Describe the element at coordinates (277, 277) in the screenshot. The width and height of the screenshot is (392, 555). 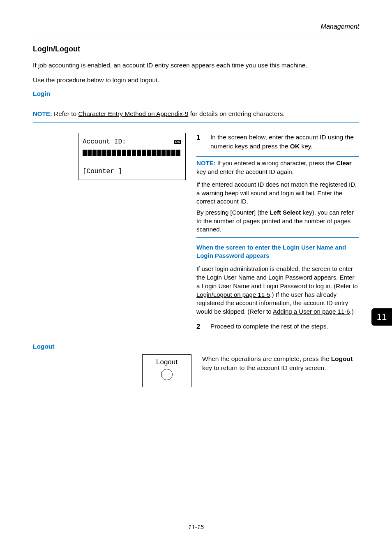
I see `sub-a: If user login administration is enabled,…` at that location.